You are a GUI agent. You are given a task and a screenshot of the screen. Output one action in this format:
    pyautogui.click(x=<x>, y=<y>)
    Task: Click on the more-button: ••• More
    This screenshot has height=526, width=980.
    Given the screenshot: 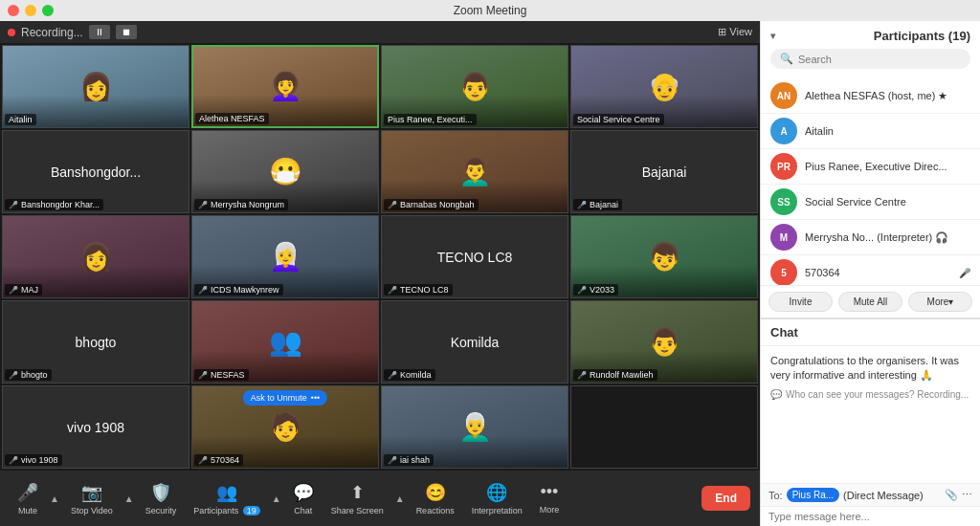 What is the action you would take?
    pyautogui.click(x=549, y=498)
    